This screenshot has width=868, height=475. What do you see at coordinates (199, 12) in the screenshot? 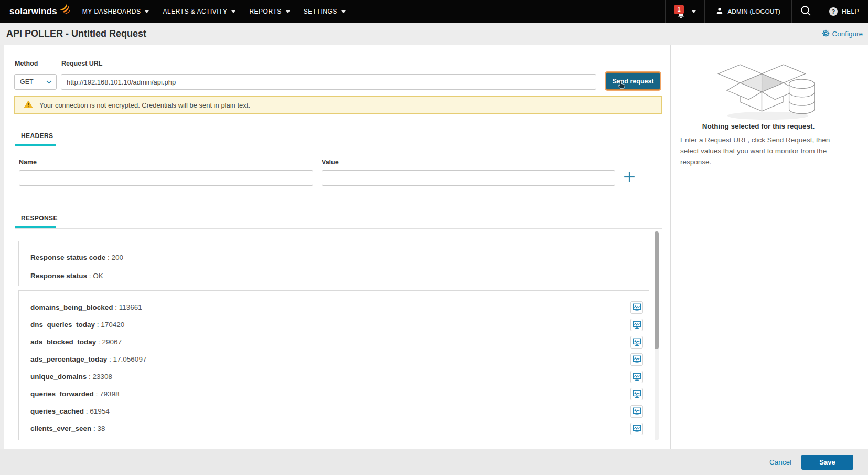
I see `nav-menu-item: ALERTS & ACTIVITY` at bounding box center [199, 12].